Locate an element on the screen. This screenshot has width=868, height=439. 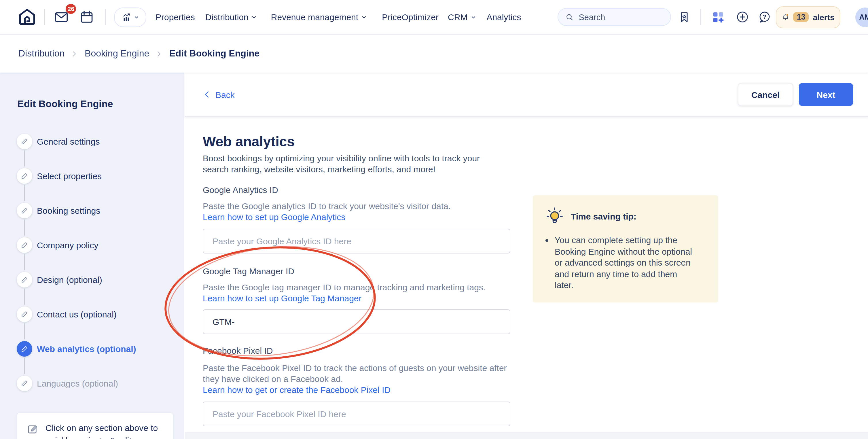
nav-label: PriceOptimizer is located at coordinates (410, 17).